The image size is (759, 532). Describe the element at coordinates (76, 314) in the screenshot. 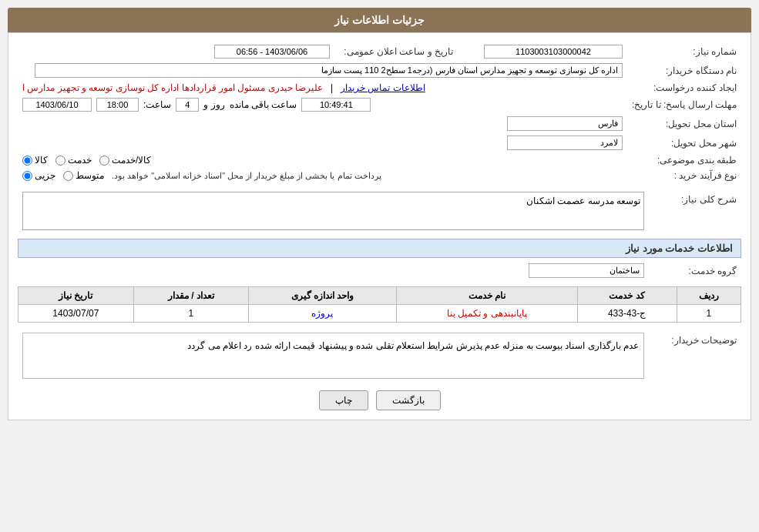

I see `cell-date: 1403/07/07` at that location.